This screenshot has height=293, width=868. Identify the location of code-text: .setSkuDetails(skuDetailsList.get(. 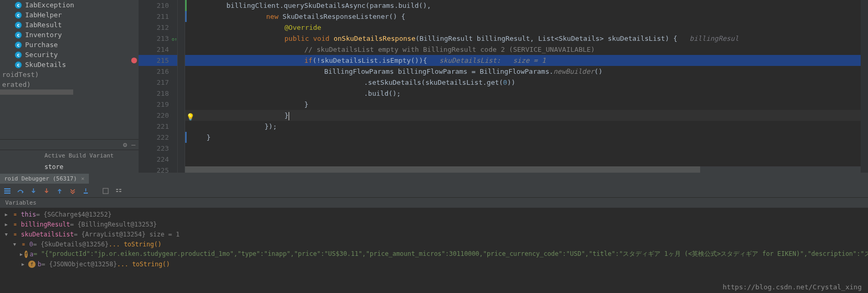
(433, 83).